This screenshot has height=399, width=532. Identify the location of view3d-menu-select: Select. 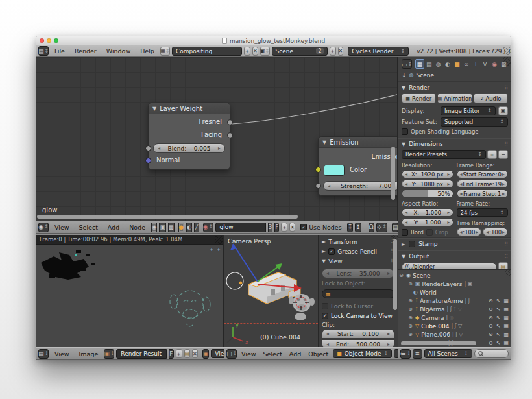
(272, 354).